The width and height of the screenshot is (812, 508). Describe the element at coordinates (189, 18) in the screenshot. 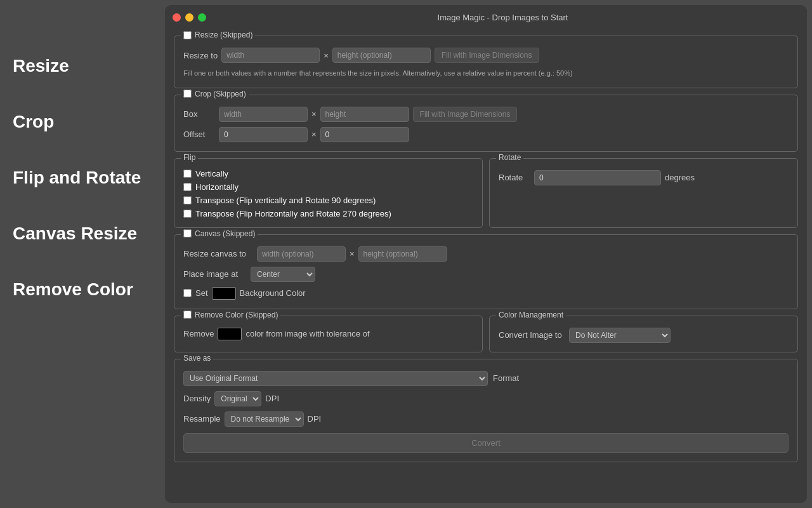

I see `traffic-lights` at that location.